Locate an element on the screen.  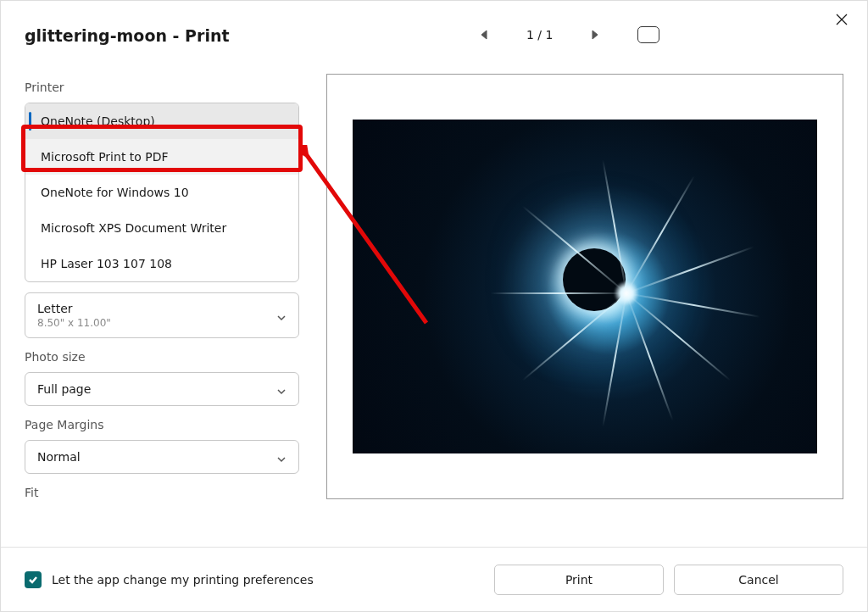
dialog-footer: Let the app change my printing preferenc… is located at coordinates (434, 579).